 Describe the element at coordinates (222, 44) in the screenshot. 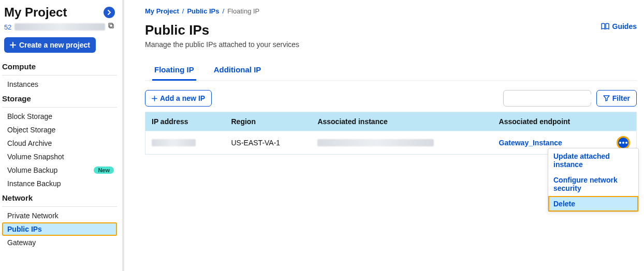

I see `page-subtitle: Manage the public IPs attached to your s…` at that location.